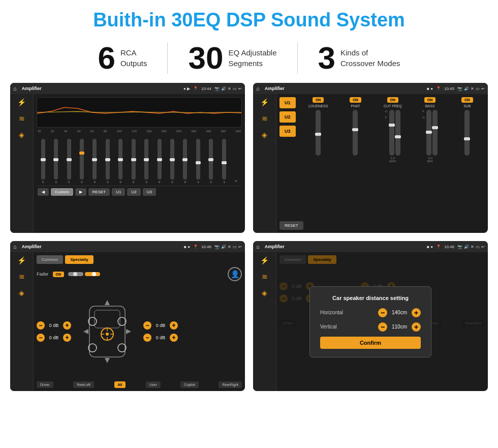  Describe the element at coordinates (174, 338) in the screenshot. I see `fader-plus-3: +` at that location.